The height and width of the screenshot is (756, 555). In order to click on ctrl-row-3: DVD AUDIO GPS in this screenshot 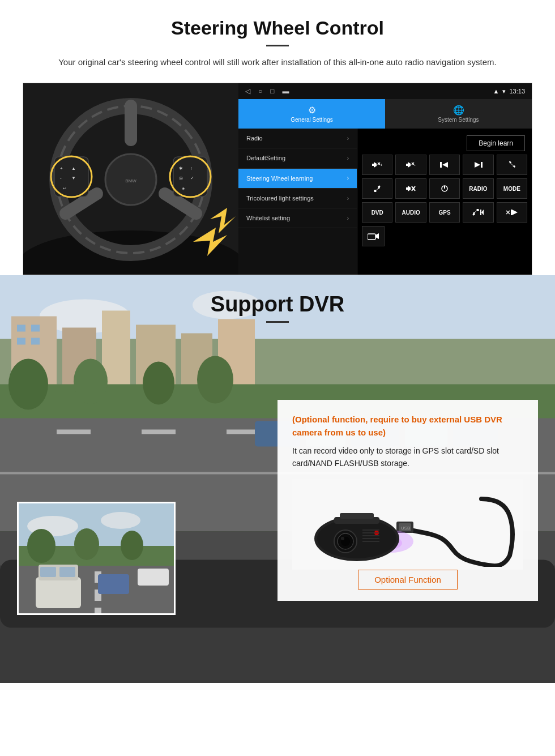, I will do `click(445, 212)`.